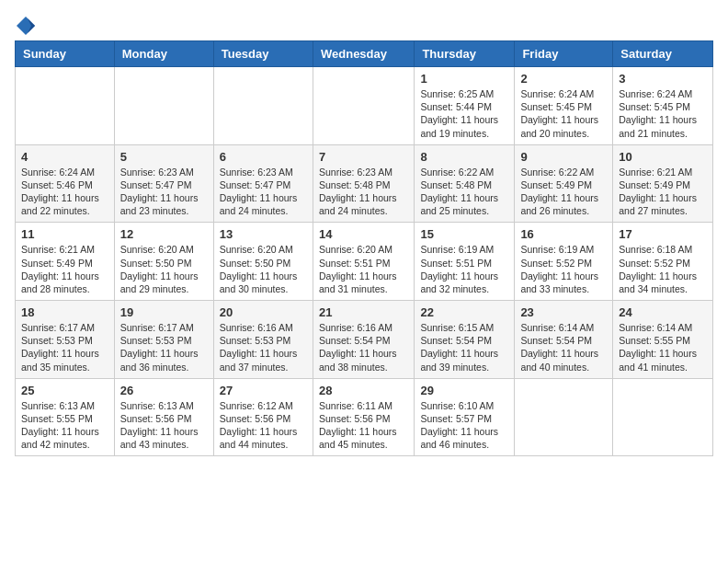  I want to click on calendar-week-row: 4Sunrise: 6:24 AM Sunset: 5:46 PM Daylig…, so click(364, 184).